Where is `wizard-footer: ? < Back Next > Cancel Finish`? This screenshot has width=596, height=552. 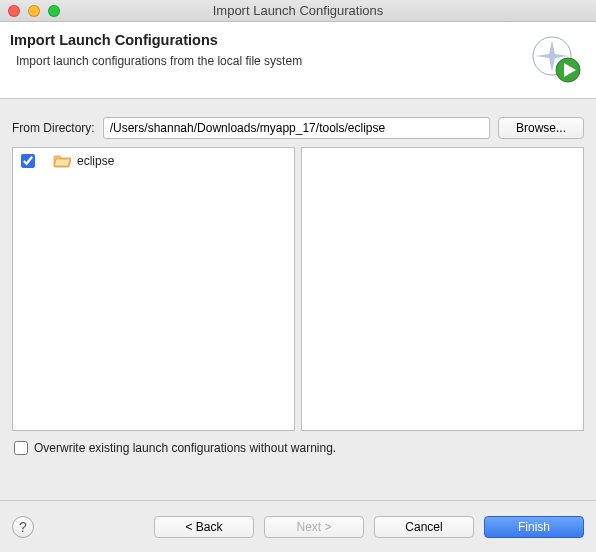 wizard-footer: ? < Back Next > Cancel Finish is located at coordinates (298, 526).